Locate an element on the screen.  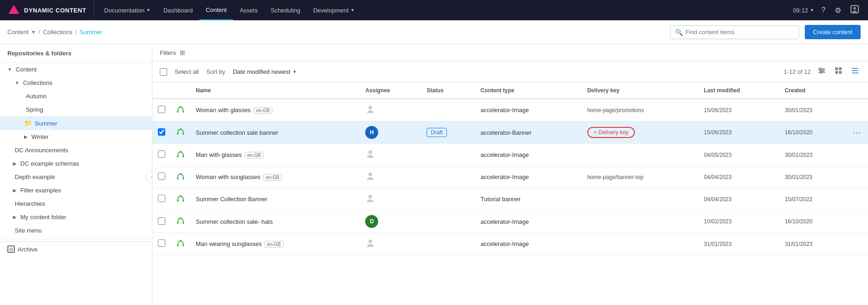
sidebar-dc-announcements-label: DC Announcements is located at coordinates (42, 150).